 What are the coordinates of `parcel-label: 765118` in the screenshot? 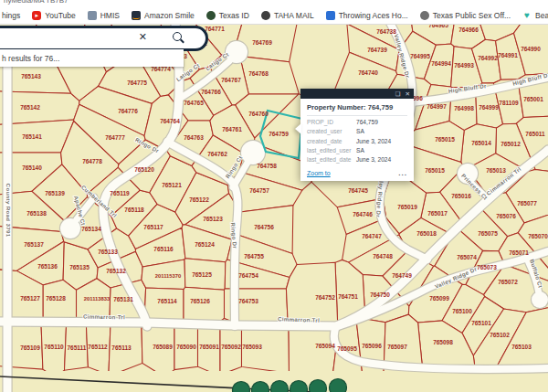 It's located at (134, 210).